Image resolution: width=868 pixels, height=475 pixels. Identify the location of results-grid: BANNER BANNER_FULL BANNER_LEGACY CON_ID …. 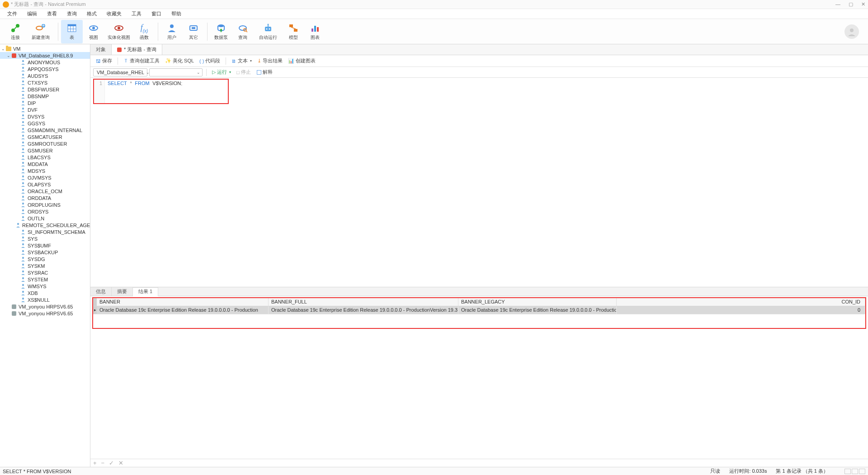
(479, 313).